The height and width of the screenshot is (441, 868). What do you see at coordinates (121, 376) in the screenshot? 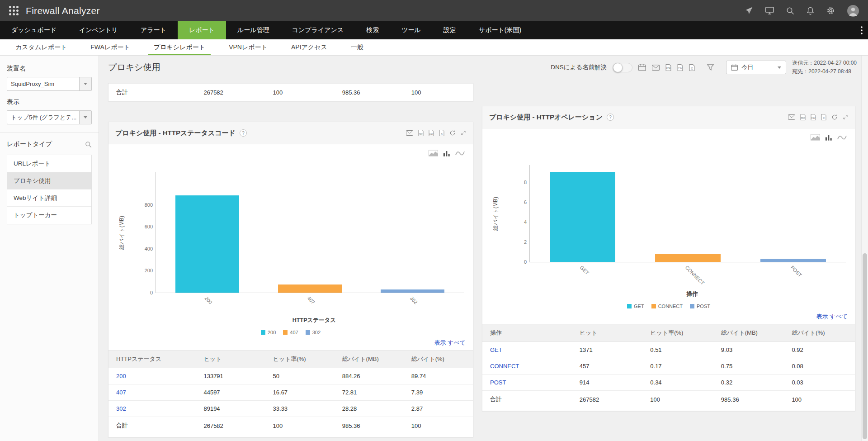
I see `row-link: 200` at bounding box center [121, 376].